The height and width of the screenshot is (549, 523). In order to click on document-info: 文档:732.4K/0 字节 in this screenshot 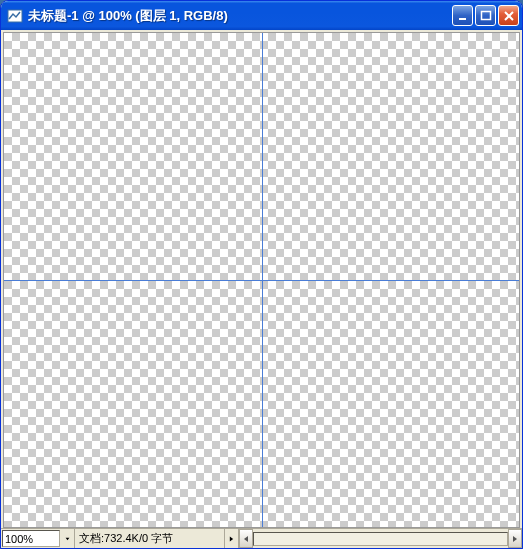, I will do `click(150, 538)`.